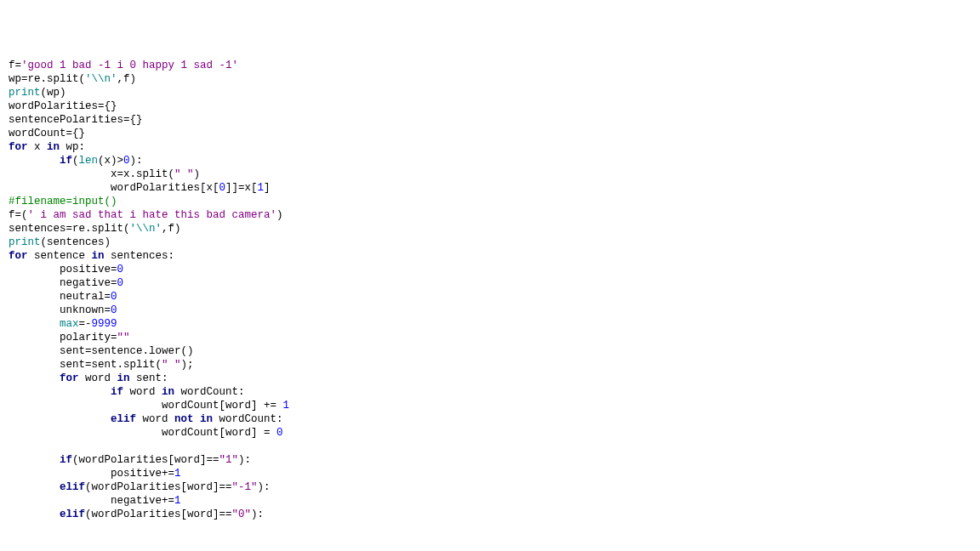  What do you see at coordinates (101, 365) in the screenshot?
I see `code-line: sent=sent.split(" ");` at bounding box center [101, 365].